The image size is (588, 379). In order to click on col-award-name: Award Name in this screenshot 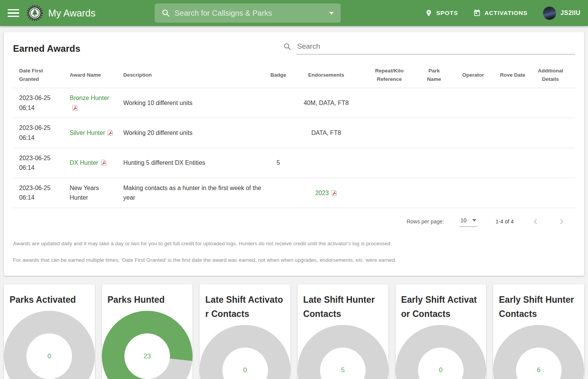, I will do `click(96, 75)`.